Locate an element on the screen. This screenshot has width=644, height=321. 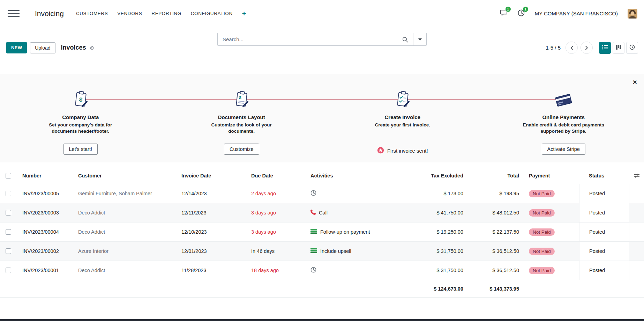
step-description: Set your company's data for documents he… is located at coordinates (80, 128).